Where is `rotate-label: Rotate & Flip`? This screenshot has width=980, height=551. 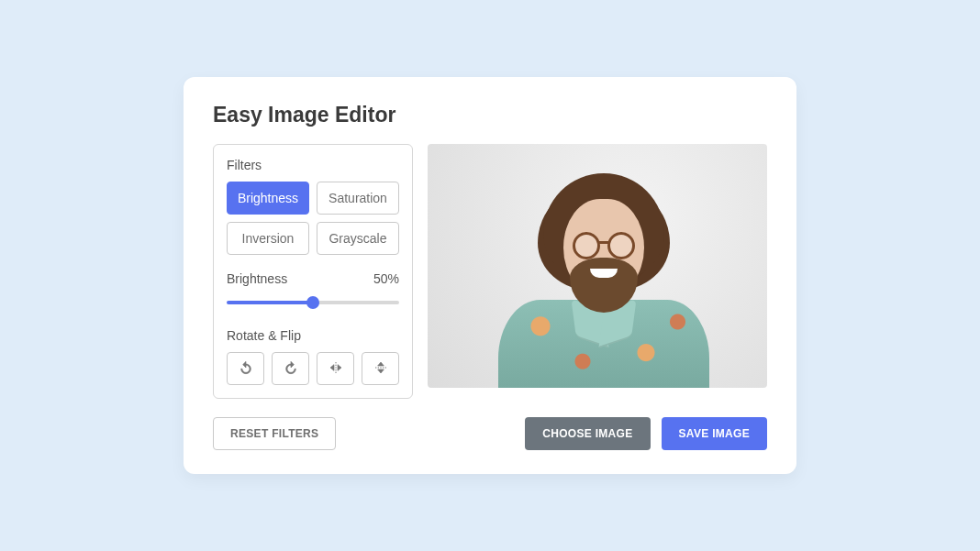 rotate-label: Rotate & Flip is located at coordinates (313, 336).